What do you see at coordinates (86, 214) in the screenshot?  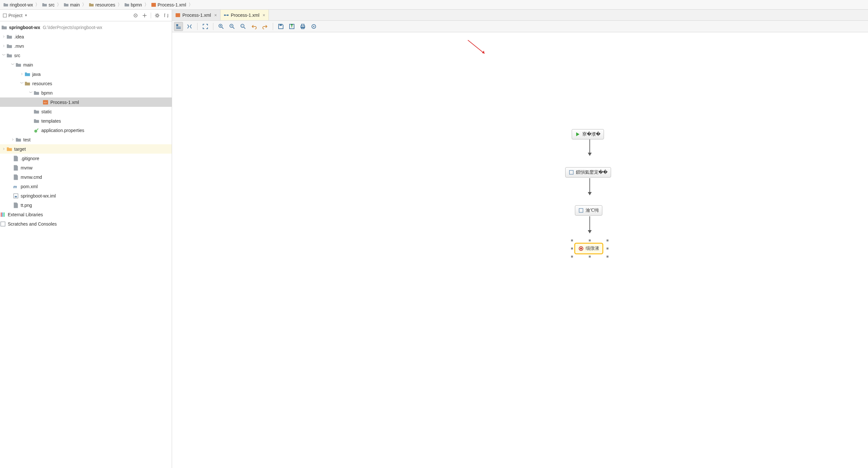 I see `external-libraries: External Libraries` at bounding box center [86, 214].